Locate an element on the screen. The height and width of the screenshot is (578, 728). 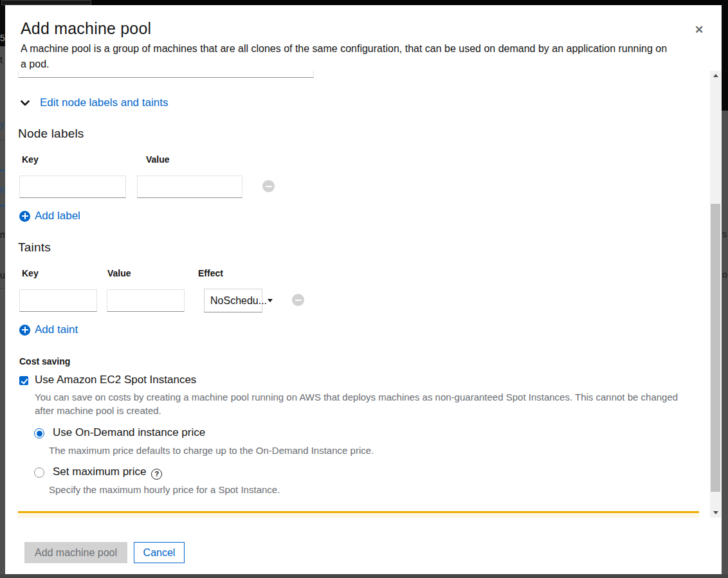
backdrop-right-strip: s o is located at coordinates (725, 289).